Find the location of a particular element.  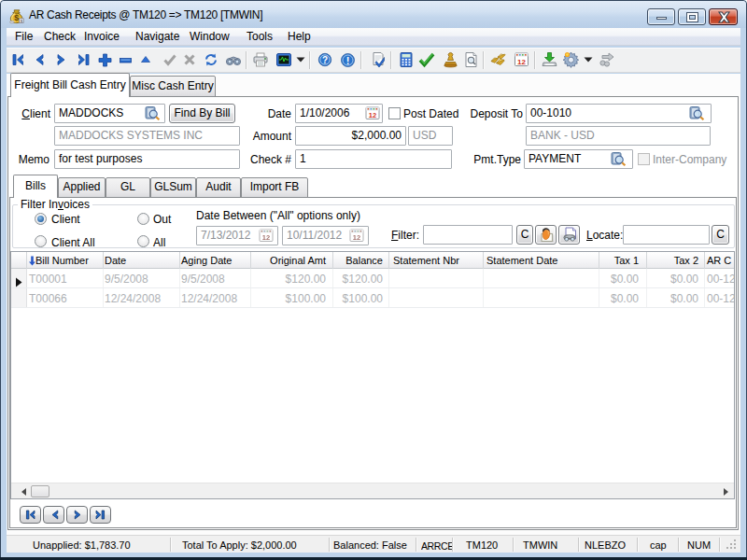

svg-text: 12 is located at coordinates (521, 62).